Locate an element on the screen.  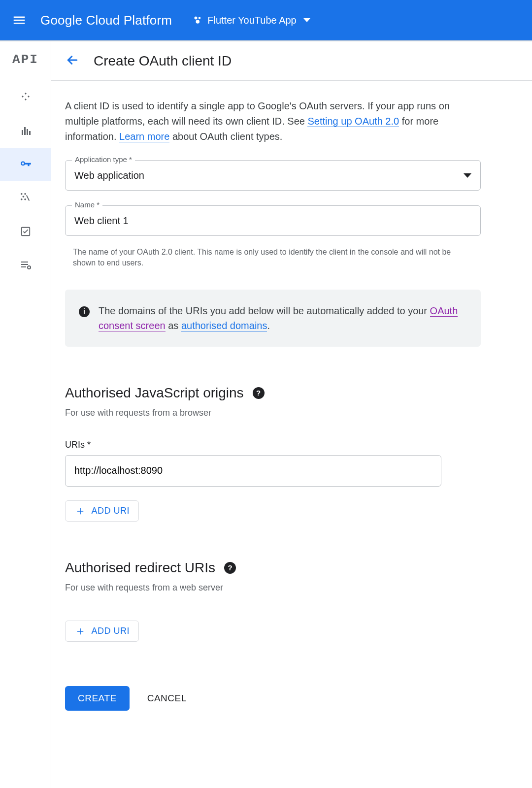
product-name: Google Cloud Platform is located at coordinates (106, 21).